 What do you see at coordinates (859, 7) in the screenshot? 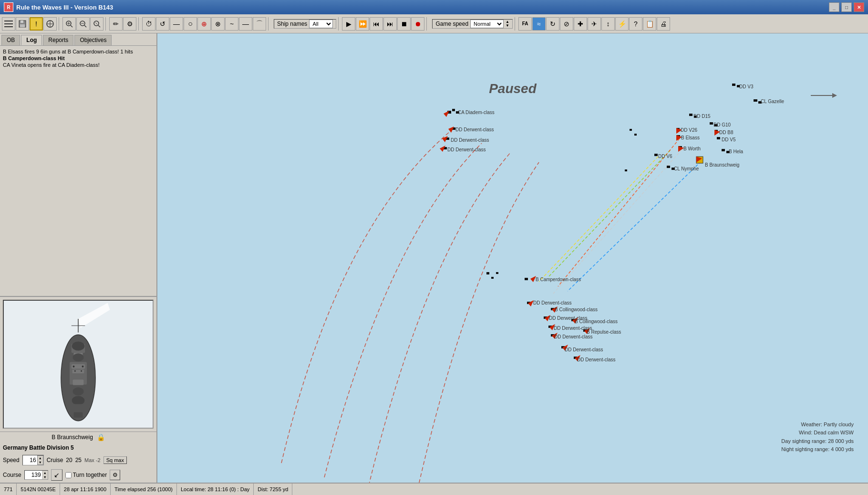
I see `close-button: ✕` at bounding box center [859, 7].